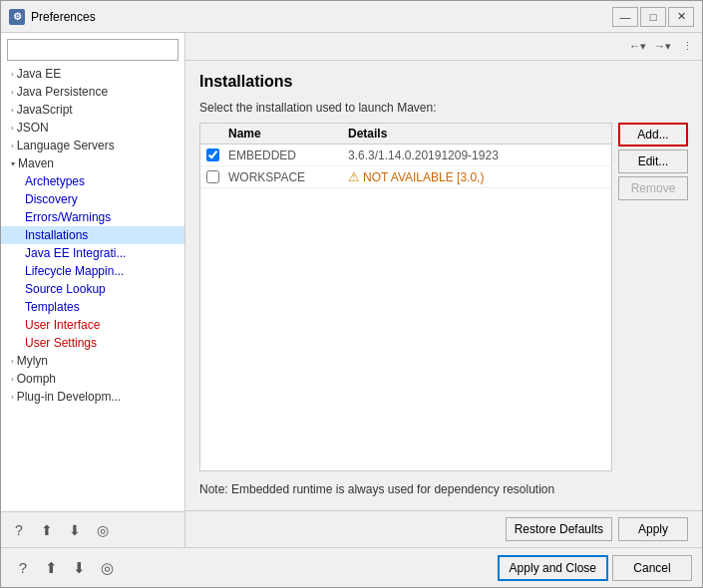 Image resolution: width=703 pixels, height=588 pixels. I want to click on export-icon-btn: ⬇, so click(75, 530).